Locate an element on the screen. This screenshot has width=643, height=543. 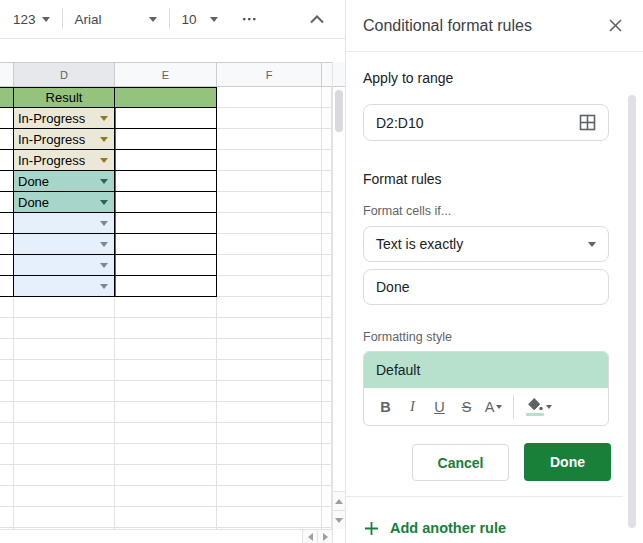
collapse-toolbar-button is located at coordinates (317, 19).